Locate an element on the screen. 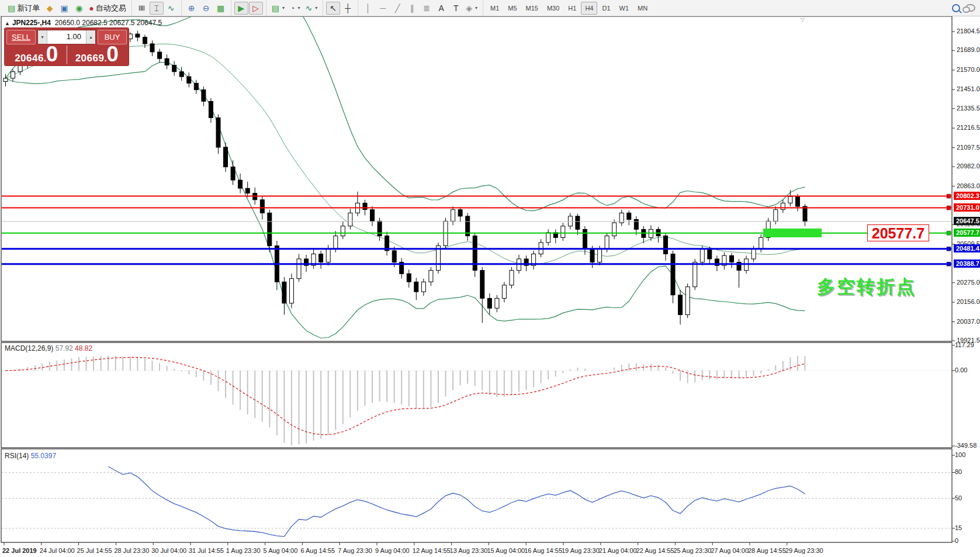  price-tick-label: 20037.0 is located at coordinates (968, 321).